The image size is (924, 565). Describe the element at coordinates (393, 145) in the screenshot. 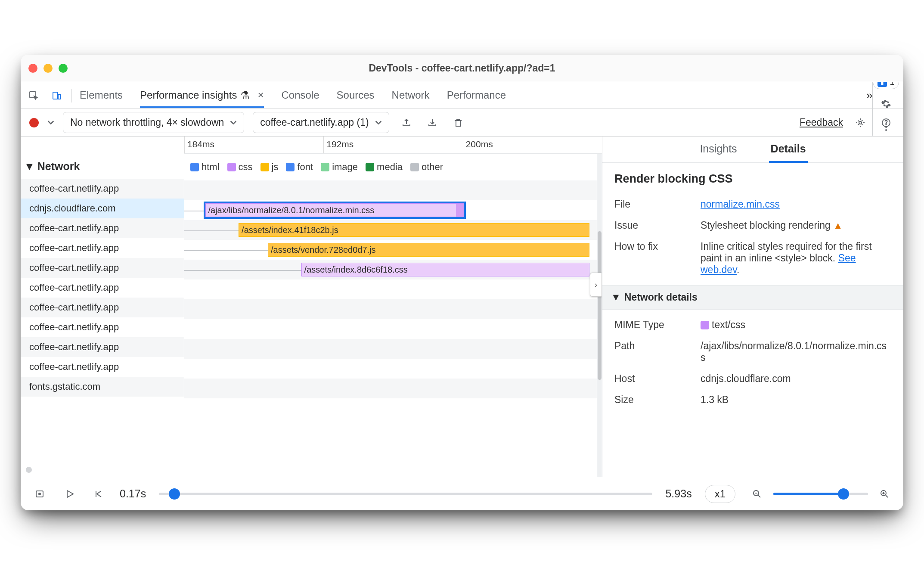

I see `time-ruler: 184ms192ms200ms` at that location.